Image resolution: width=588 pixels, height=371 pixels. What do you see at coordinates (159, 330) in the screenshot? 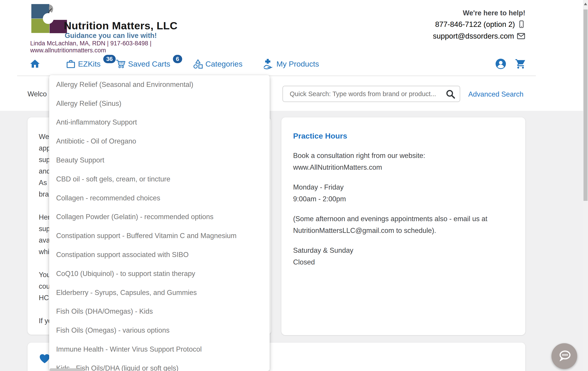
I see `dropdown-item: Fish Oils (Omegas) - various options` at bounding box center [159, 330].